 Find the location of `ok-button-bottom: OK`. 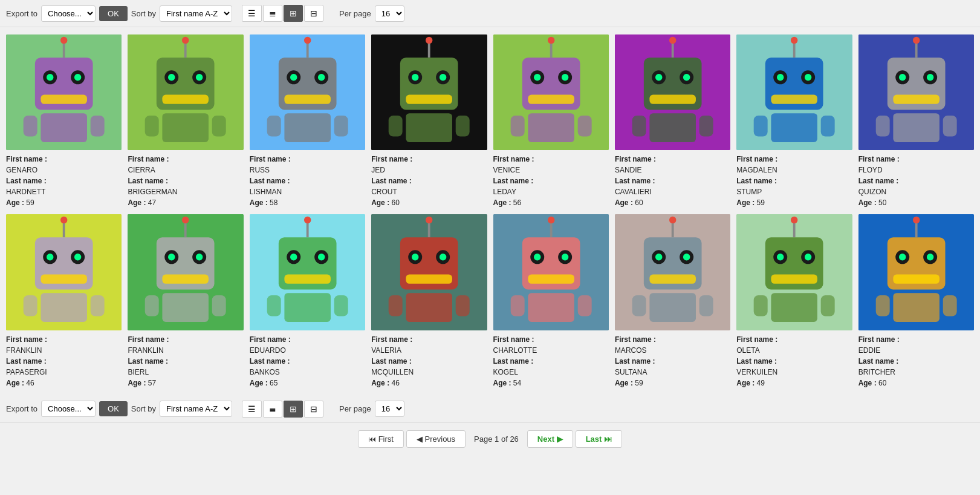

ok-button-bottom: OK is located at coordinates (114, 409).